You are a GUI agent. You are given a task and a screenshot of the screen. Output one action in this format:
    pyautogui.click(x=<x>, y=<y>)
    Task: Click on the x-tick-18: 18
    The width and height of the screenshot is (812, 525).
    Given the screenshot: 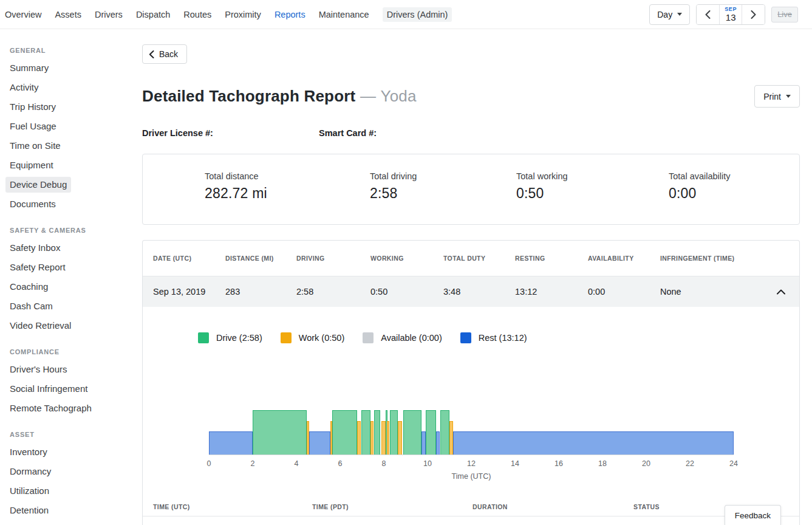 What is the action you would take?
    pyautogui.click(x=602, y=464)
    